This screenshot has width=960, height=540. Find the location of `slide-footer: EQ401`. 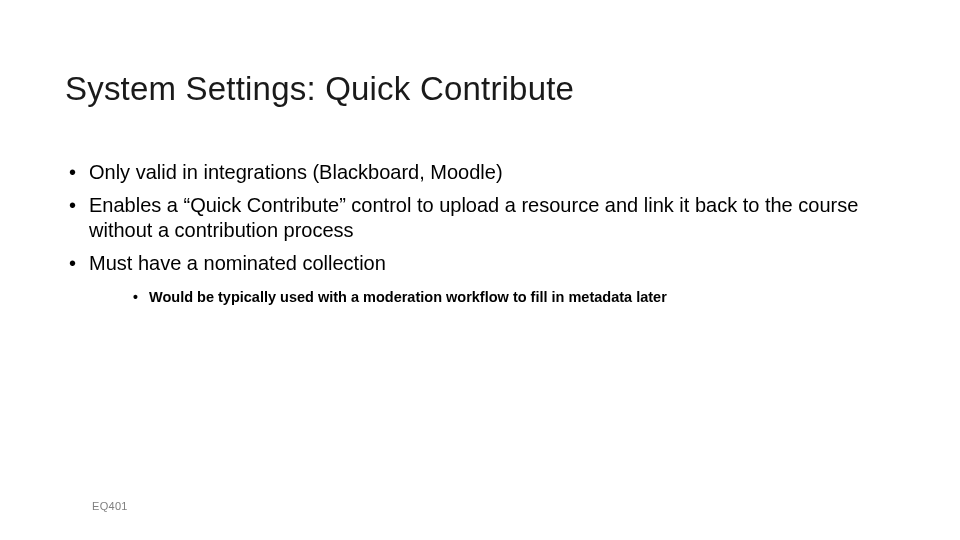

slide-footer: EQ401 is located at coordinates (110, 506).